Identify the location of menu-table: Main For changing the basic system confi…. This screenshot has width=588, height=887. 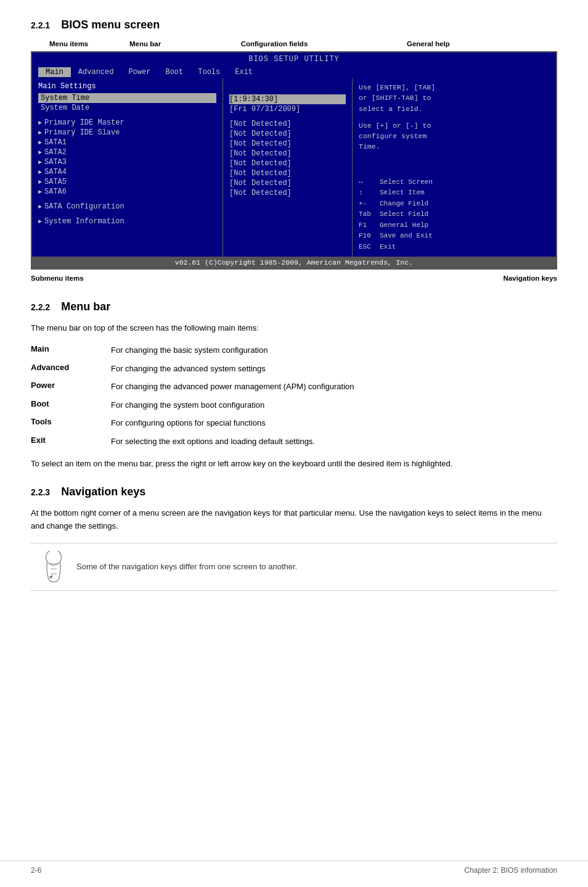
(294, 396).